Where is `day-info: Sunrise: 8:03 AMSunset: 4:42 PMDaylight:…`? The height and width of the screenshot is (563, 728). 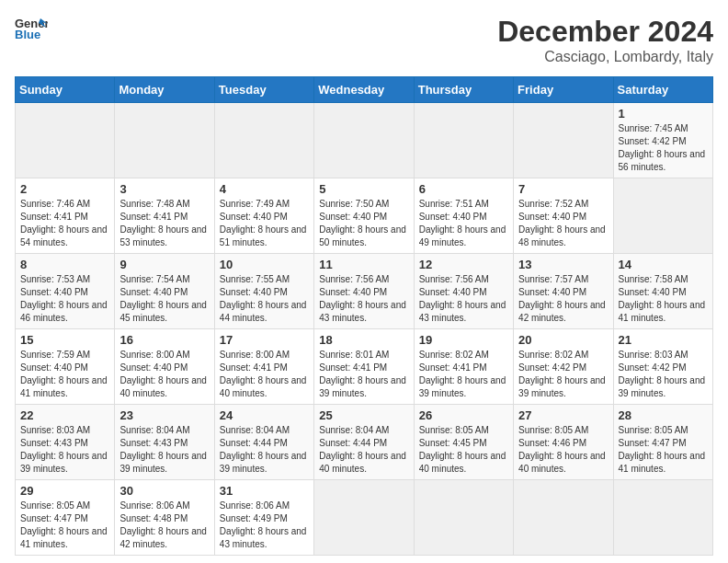
day-info: Sunrise: 8:03 AMSunset: 4:42 PMDaylight:… is located at coordinates (664, 374).